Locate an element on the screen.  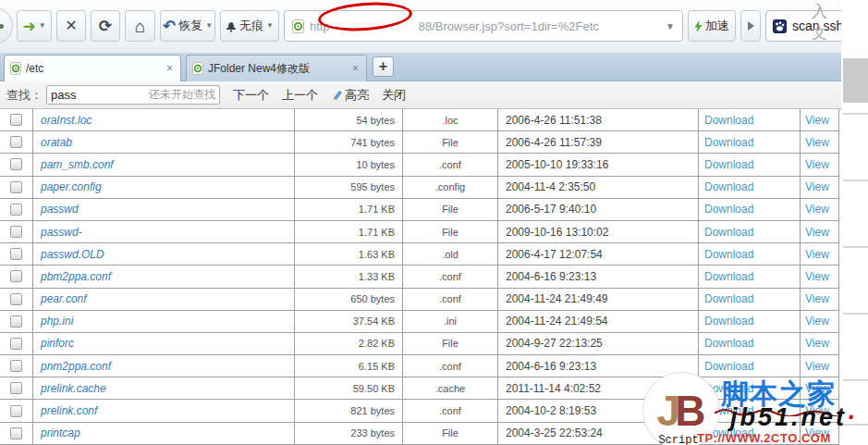
file-type: .ini is located at coordinates (451, 322).